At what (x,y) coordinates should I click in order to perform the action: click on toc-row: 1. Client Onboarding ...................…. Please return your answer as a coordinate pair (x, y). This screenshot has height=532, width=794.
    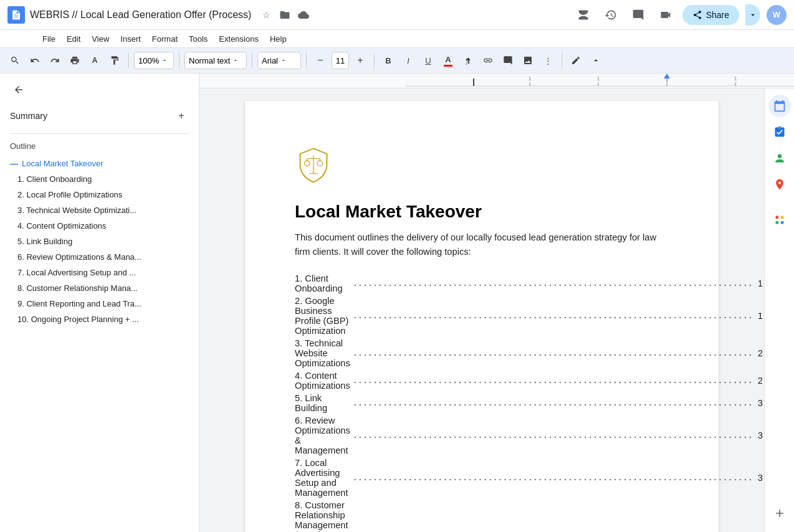
    Looking at the image, I should click on (529, 283).